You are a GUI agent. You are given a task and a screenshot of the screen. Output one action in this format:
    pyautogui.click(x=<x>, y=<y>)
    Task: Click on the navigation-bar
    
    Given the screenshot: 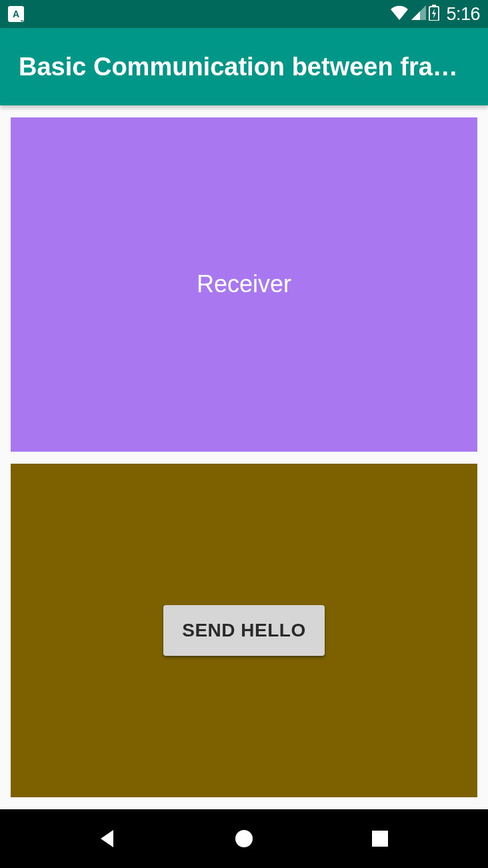 What is the action you would take?
    pyautogui.click(x=244, y=839)
    